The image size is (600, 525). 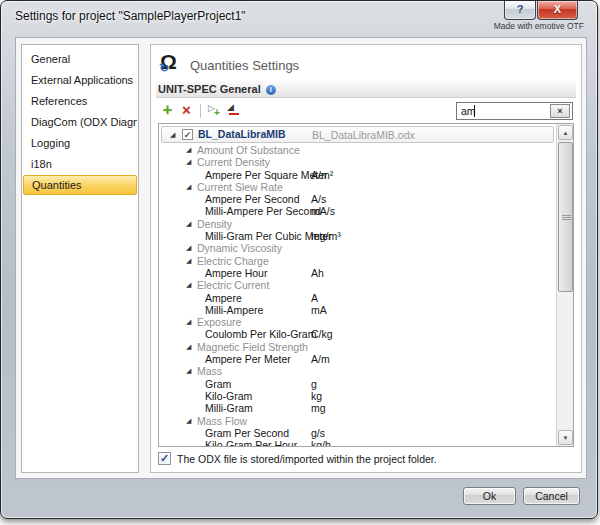 I want to click on tree-category-row: ◢Mass, so click(x=358, y=371).